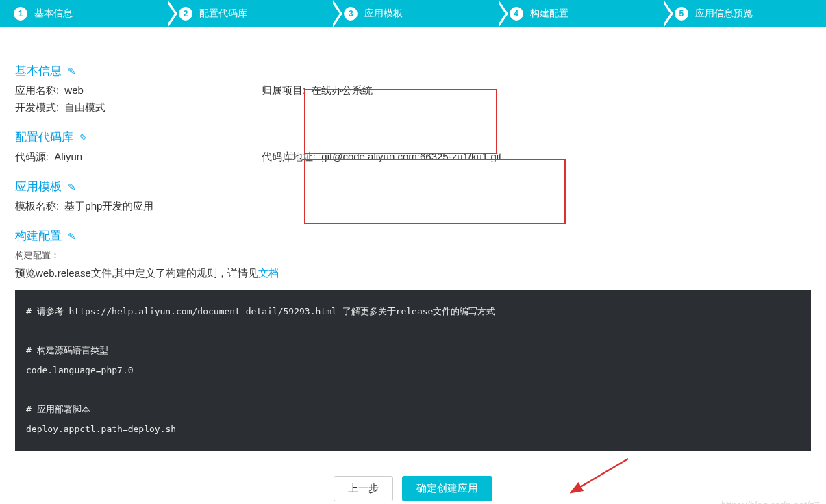 This screenshot has width=826, height=504. Describe the element at coordinates (82, 14) in the screenshot. I see `step-basic-info: 1 基本信息` at that location.